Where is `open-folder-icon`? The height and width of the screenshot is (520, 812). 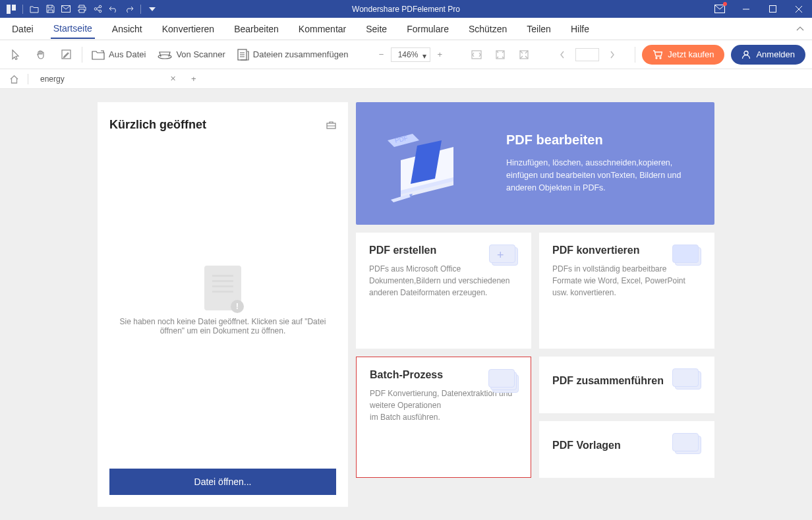
open-folder-icon is located at coordinates (34, 9).